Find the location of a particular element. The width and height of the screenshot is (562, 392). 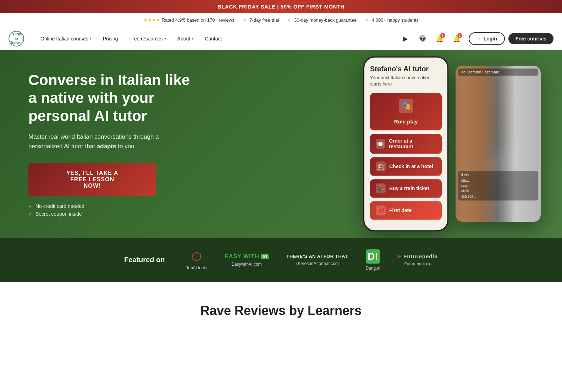

nav-item-resources: Free resources ▾ is located at coordinates (148, 39).